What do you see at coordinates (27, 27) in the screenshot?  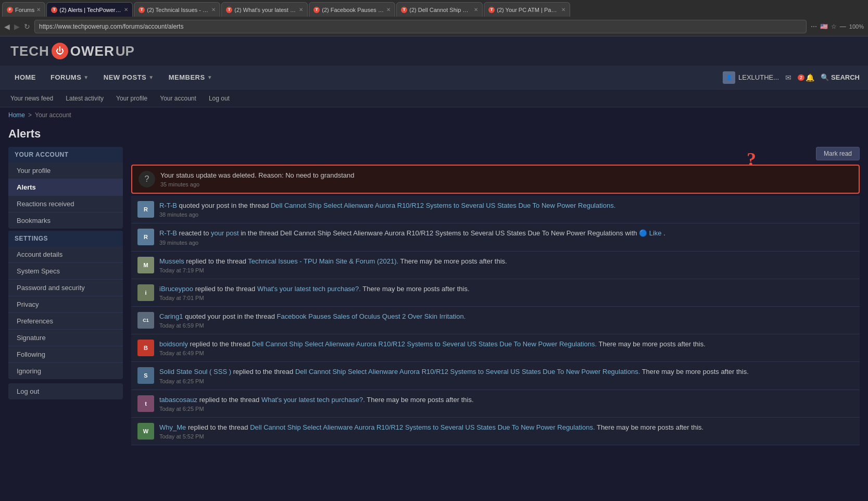 I see `reload-icon: ↻` at bounding box center [27, 27].